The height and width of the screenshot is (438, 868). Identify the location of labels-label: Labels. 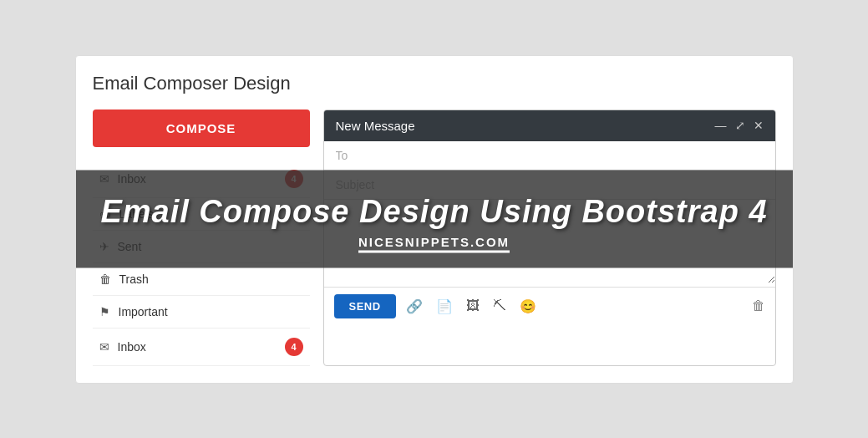
(137, 214).